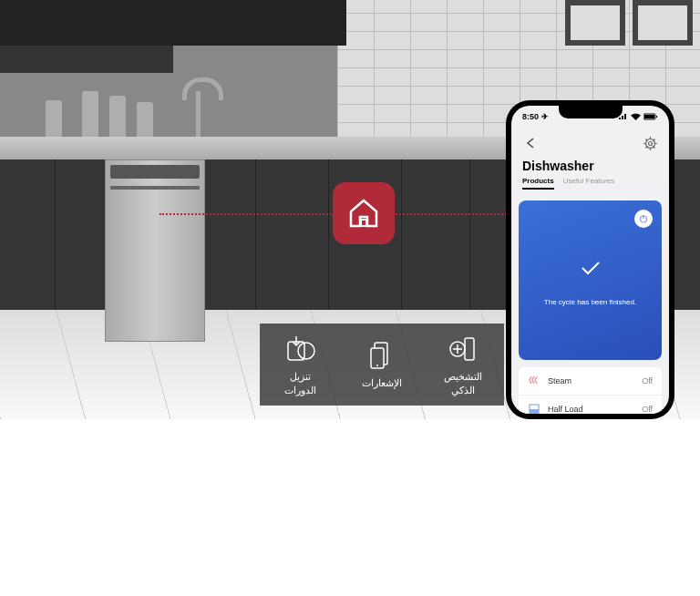  What do you see at coordinates (591, 390) in the screenshot?
I see `option-list: Steam Off Half Load Off` at bounding box center [591, 390].